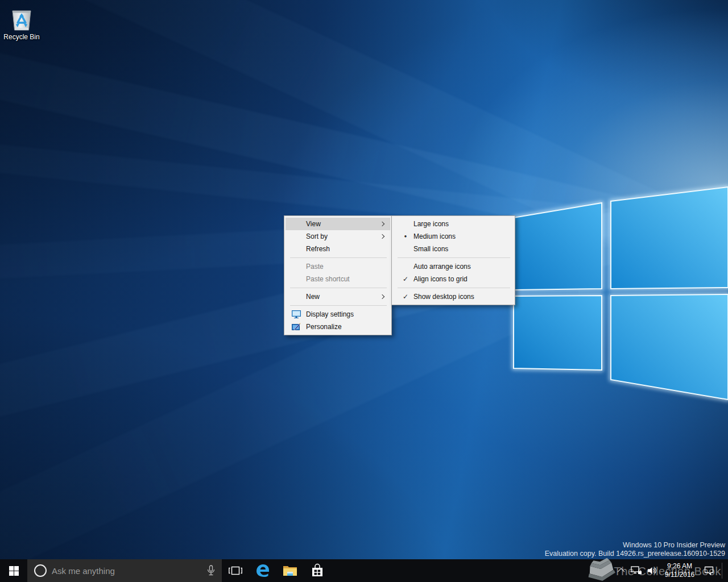 The image size is (728, 582). I want to click on submenu-item-medium-icons-label: Medium icons, so click(435, 236).